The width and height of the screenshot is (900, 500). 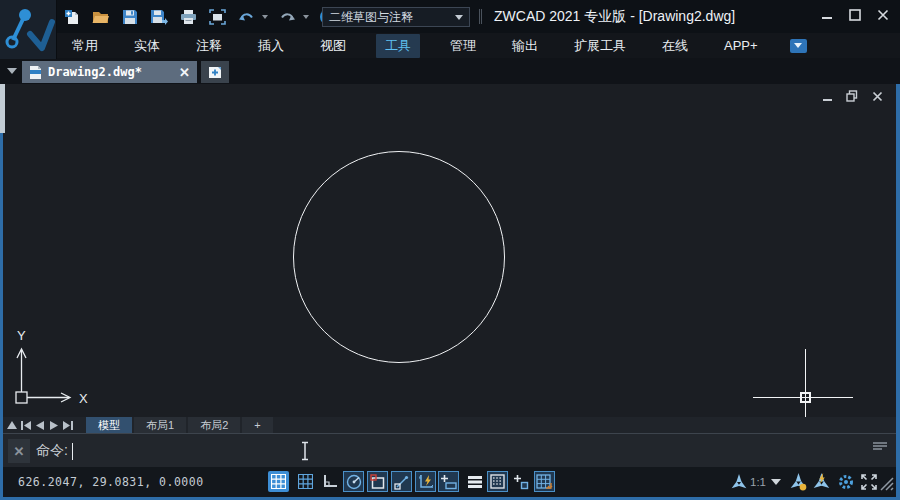 What do you see at coordinates (306, 482) in the screenshot?
I see `snap-grid-icon` at bounding box center [306, 482].